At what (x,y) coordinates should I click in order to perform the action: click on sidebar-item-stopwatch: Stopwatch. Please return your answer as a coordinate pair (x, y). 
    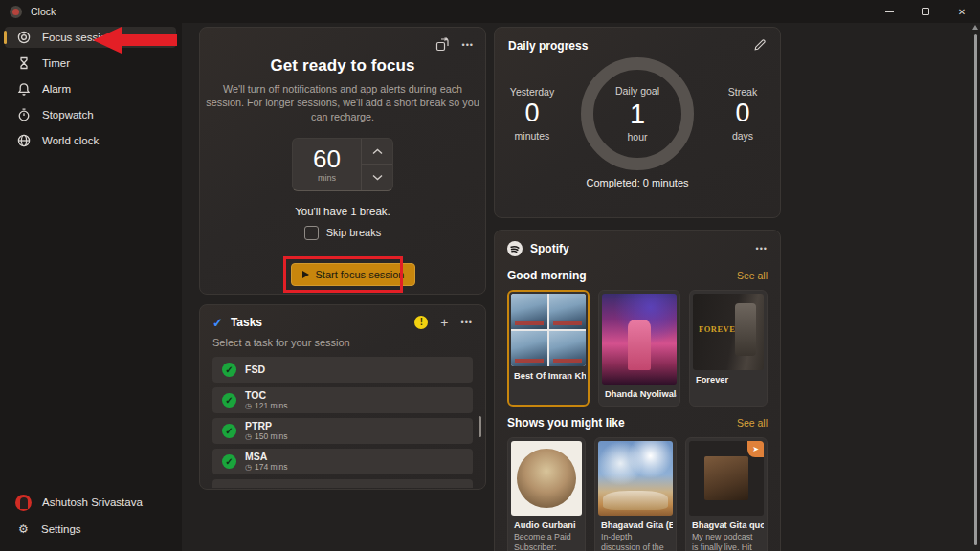
    Looking at the image, I should click on (90, 115).